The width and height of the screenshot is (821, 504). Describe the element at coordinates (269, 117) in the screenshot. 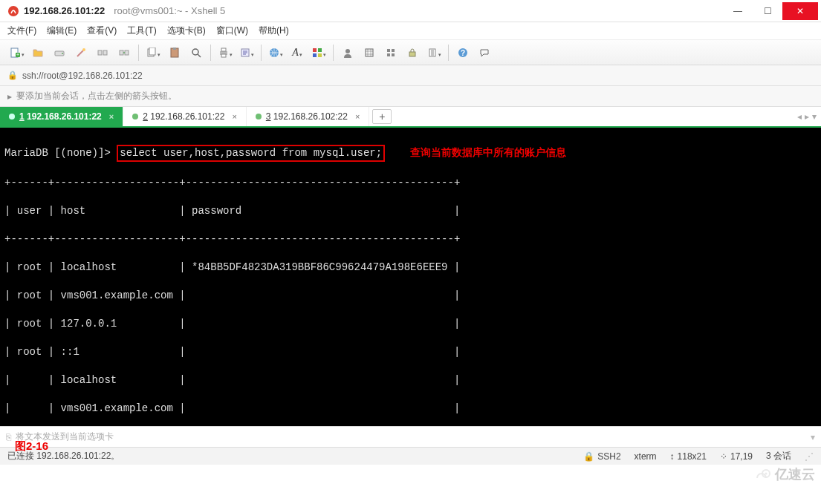

I see `tab-number: 3` at that location.